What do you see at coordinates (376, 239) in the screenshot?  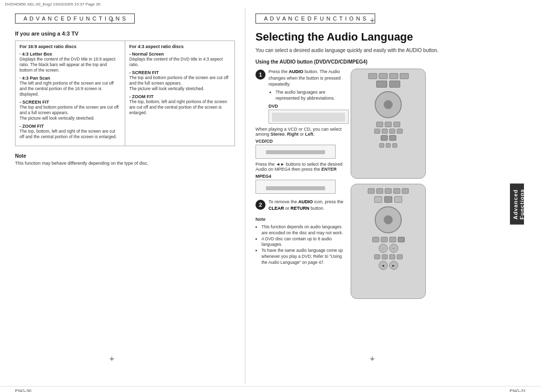 I see `r2btn9` at bounding box center [376, 239].